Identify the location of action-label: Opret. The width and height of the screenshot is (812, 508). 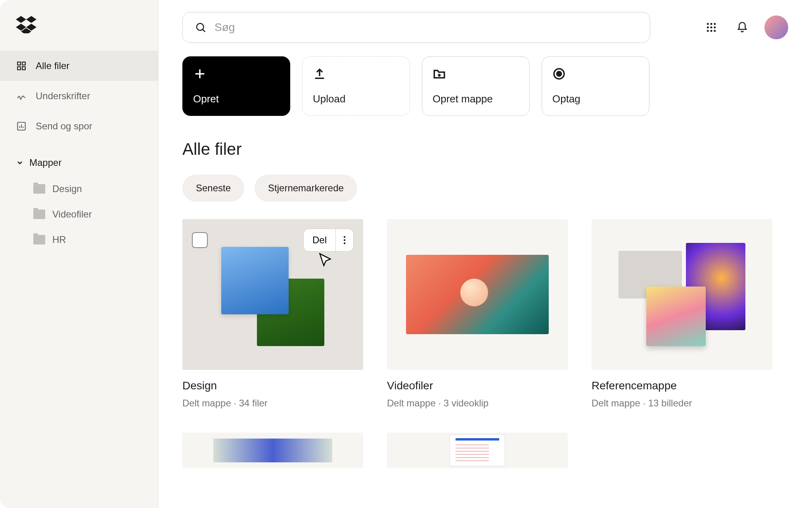
(236, 99).